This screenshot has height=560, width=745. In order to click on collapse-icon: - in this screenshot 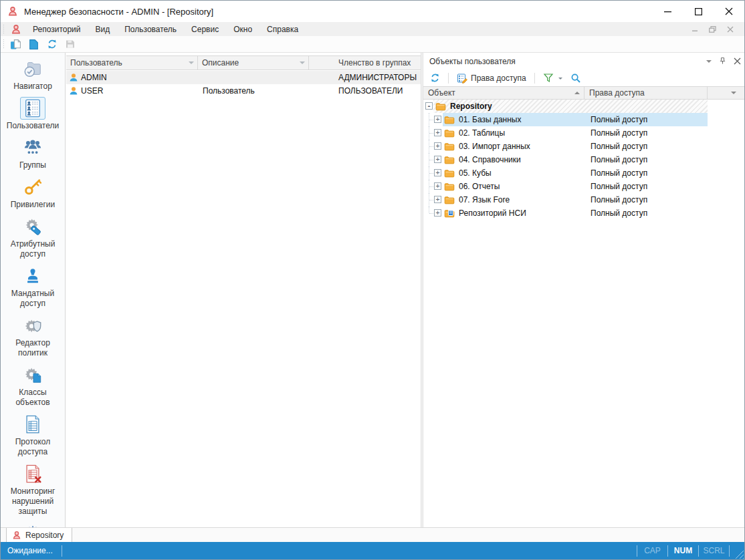, I will do `click(429, 106)`.